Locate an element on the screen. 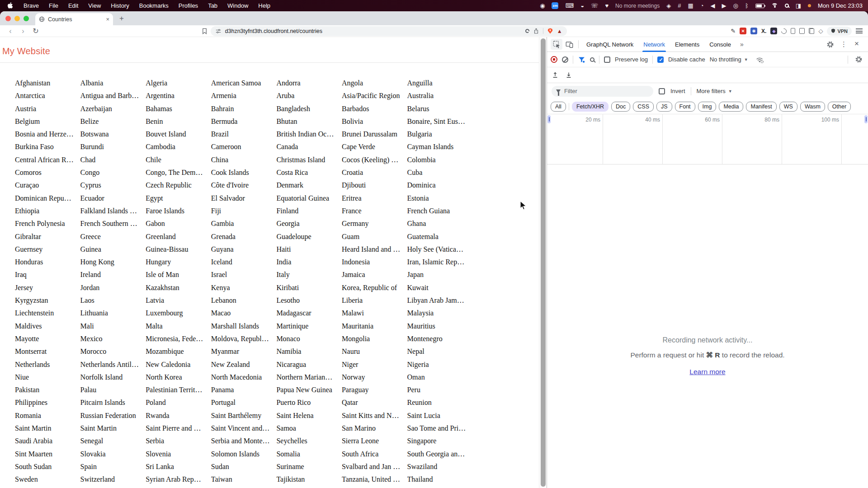  menubar-clock: Mon 9 Dec 23:03 is located at coordinates (840, 5).